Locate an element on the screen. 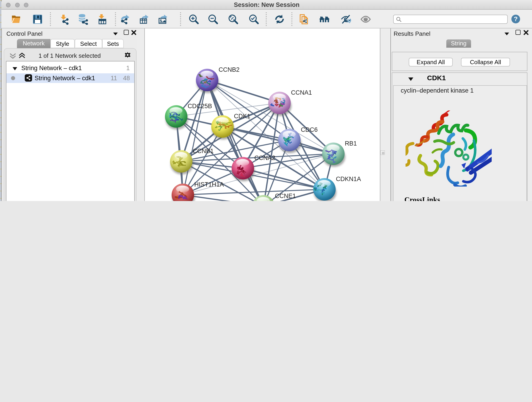 The height and width of the screenshot is (402, 532). svg-text: CCNB2 is located at coordinates (229, 70).